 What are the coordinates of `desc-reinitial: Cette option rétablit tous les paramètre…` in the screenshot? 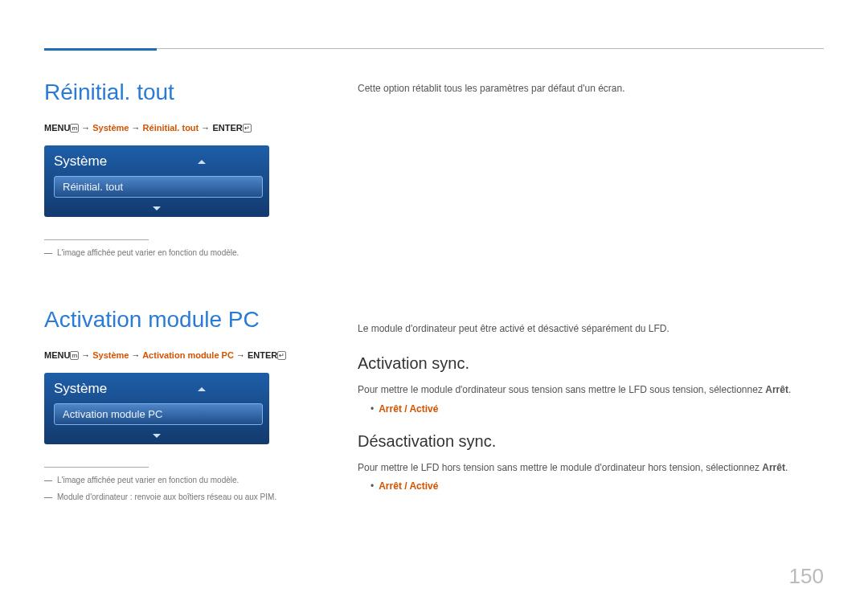 It's located at (591, 88).